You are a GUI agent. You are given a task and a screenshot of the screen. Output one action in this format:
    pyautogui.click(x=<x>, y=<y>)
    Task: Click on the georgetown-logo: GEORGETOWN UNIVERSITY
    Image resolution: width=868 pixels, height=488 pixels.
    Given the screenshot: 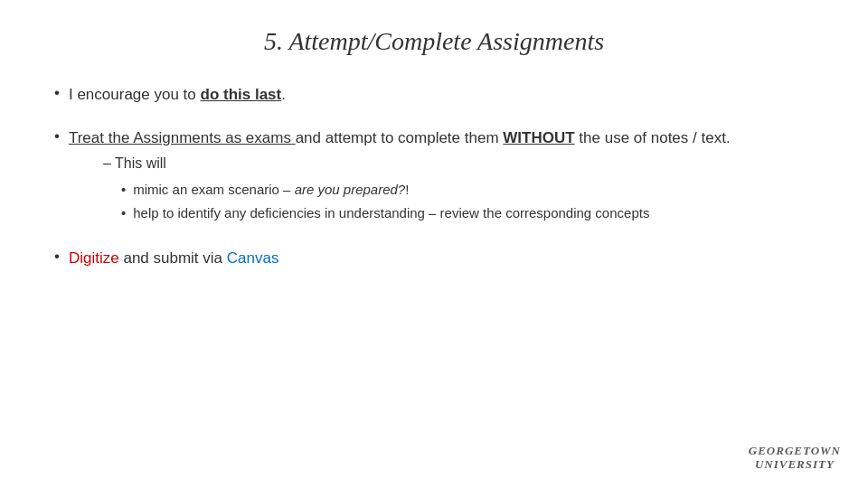 What is the action you would take?
    pyautogui.click(x=795, y=457)
    